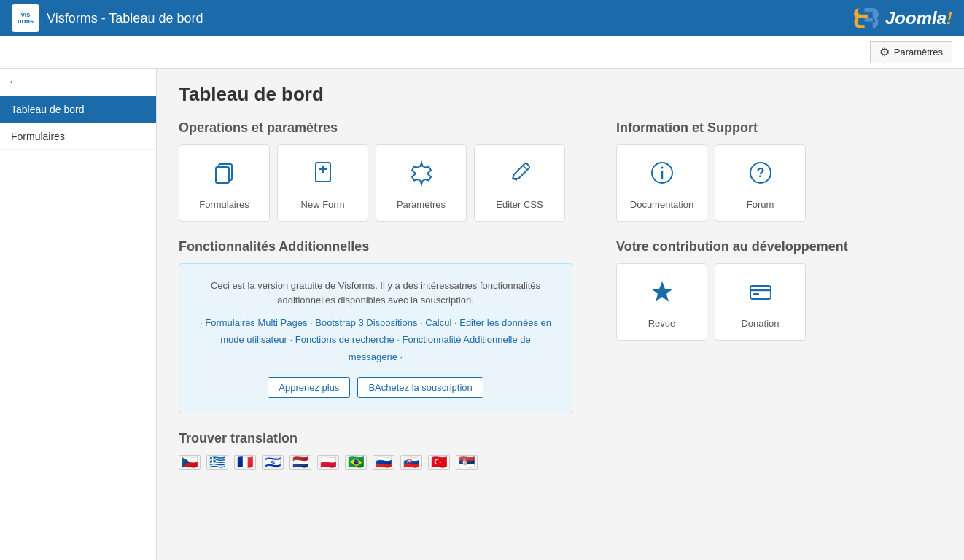 The image size is (964, 560). I want to click on card-revue: Revue, so click(662, 302).